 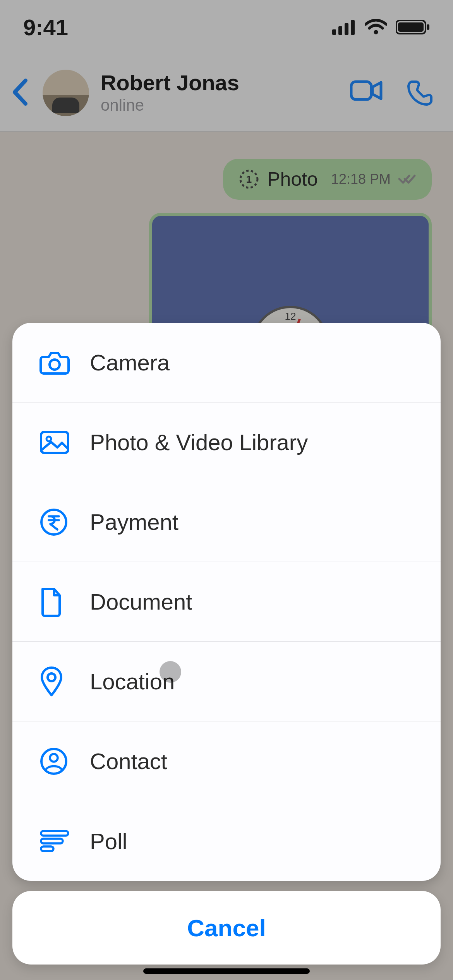 I want to click on sheet-item-label: Camera, so click(x=130, y=362).